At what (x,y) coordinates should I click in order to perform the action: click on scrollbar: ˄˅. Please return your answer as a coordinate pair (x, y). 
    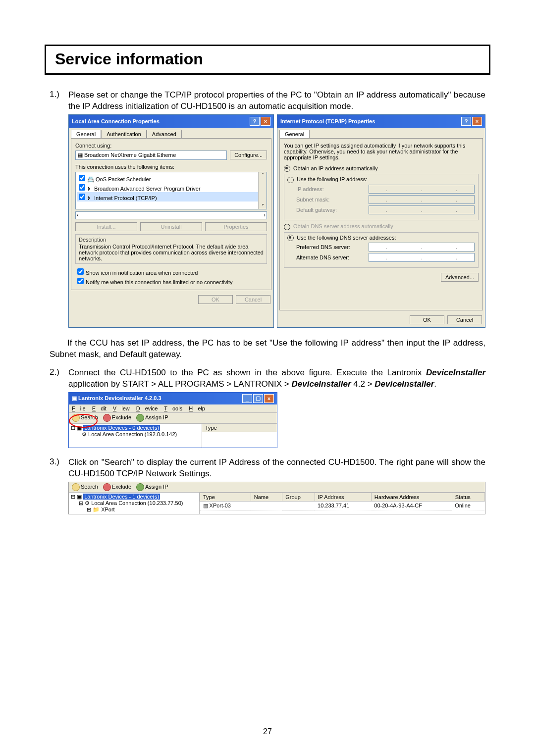
    Looking at the image, I should click on (263, 191).